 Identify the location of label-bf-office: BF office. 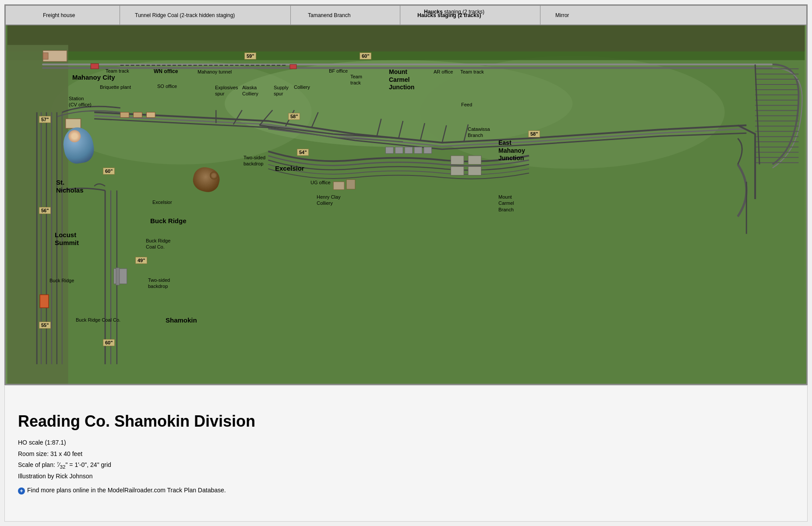
(338, 71).